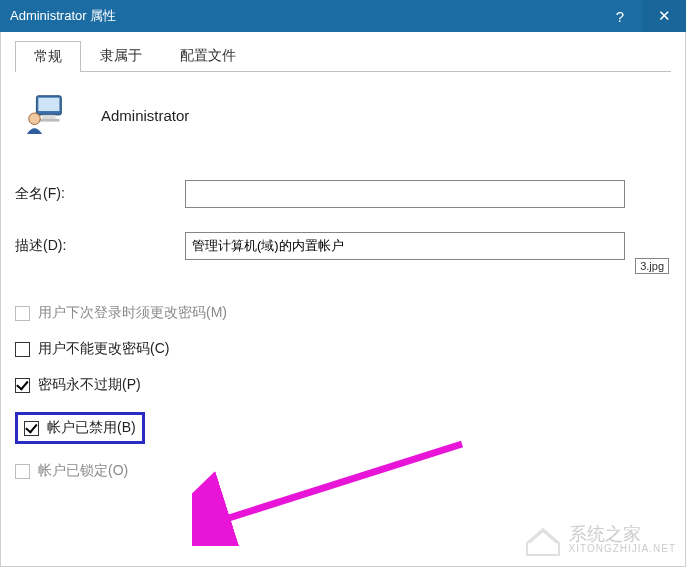  Describe the element at coordinates (100, 194) in the screenshot. I see `fullname-label: 全名(F):` at that location.